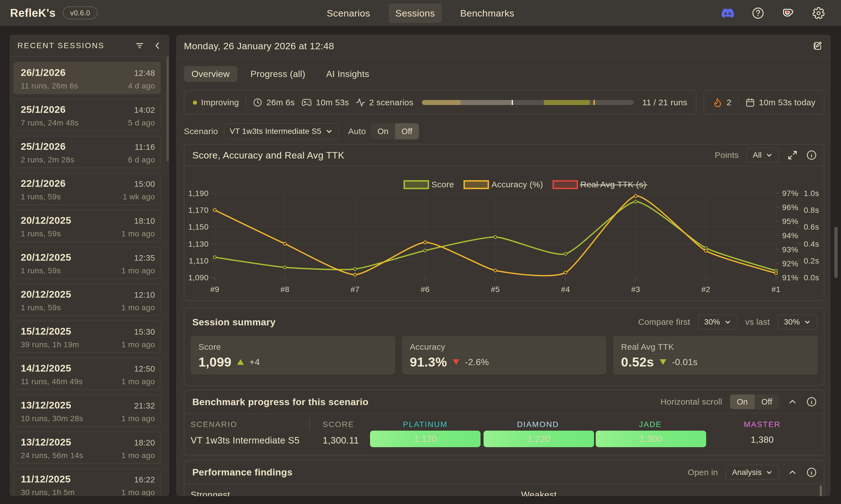 The image size is (841, 504). Describe the element at coordinates (293, 355) in the screenshot. I see `stat-card-score: Score1,099+4` at that location.